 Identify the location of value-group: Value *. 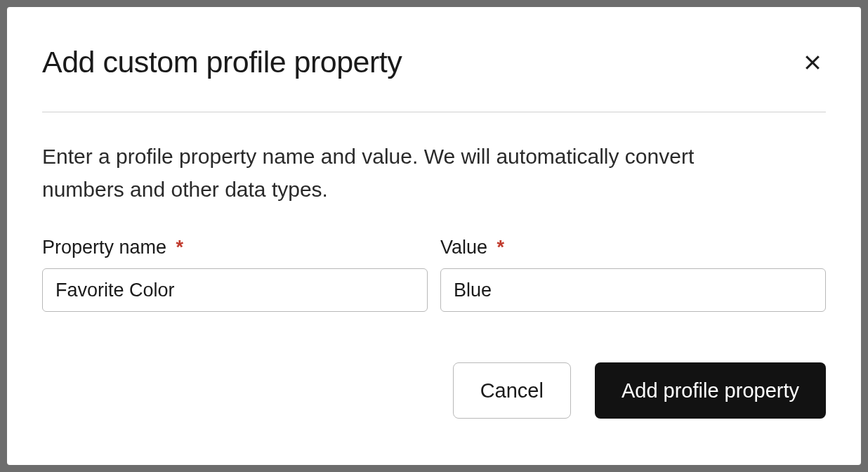
(633, 274).